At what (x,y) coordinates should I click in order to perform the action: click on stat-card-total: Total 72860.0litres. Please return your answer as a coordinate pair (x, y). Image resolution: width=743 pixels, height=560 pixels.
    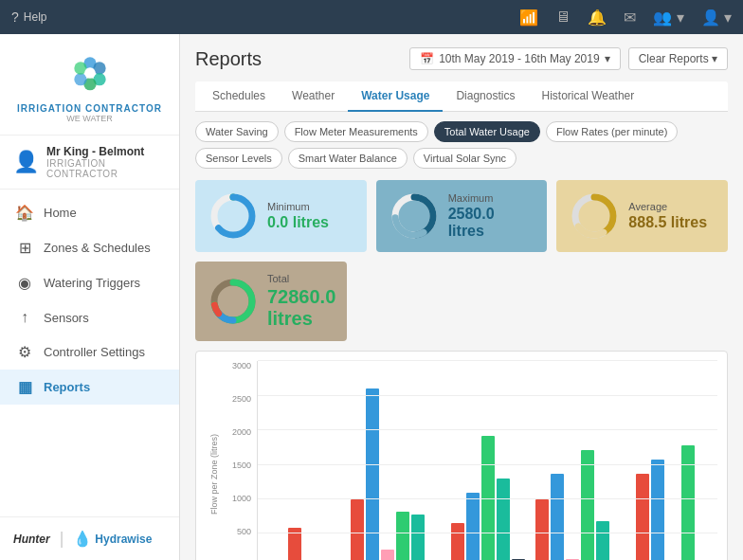
    Looking at the image, I should click on (271, 301).